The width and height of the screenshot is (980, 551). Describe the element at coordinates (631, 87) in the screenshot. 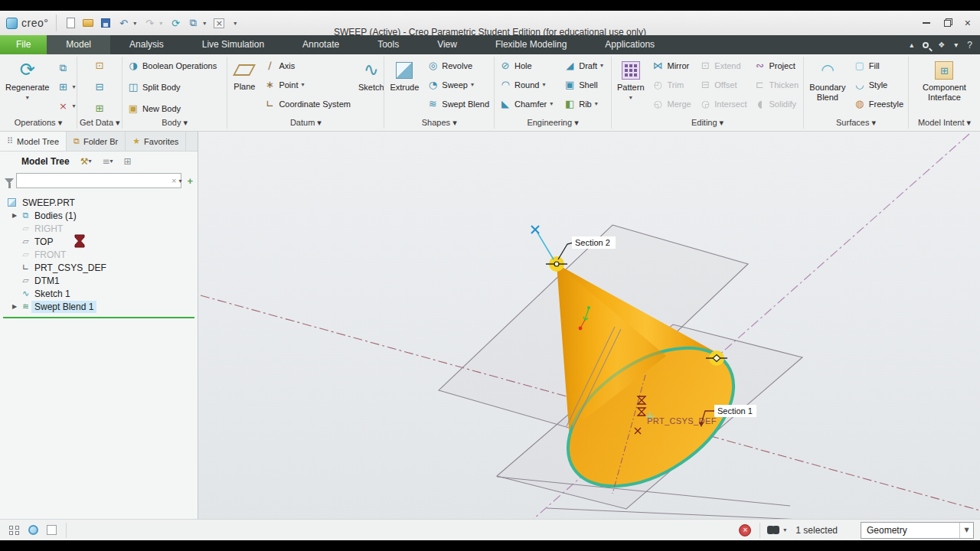

I see `pattern-button: Pattern ▾` at that location.